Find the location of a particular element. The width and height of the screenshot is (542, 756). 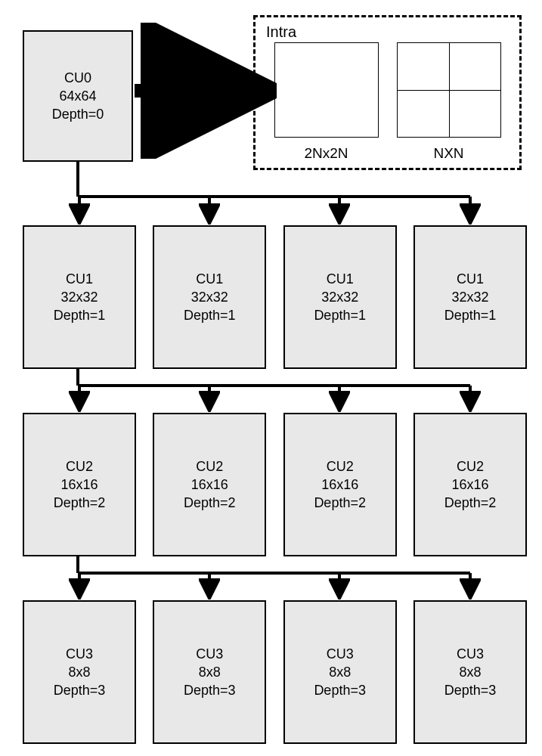

cu-root-box: CU0 64x64 Depth=0 is located at coordinates (78, 96).